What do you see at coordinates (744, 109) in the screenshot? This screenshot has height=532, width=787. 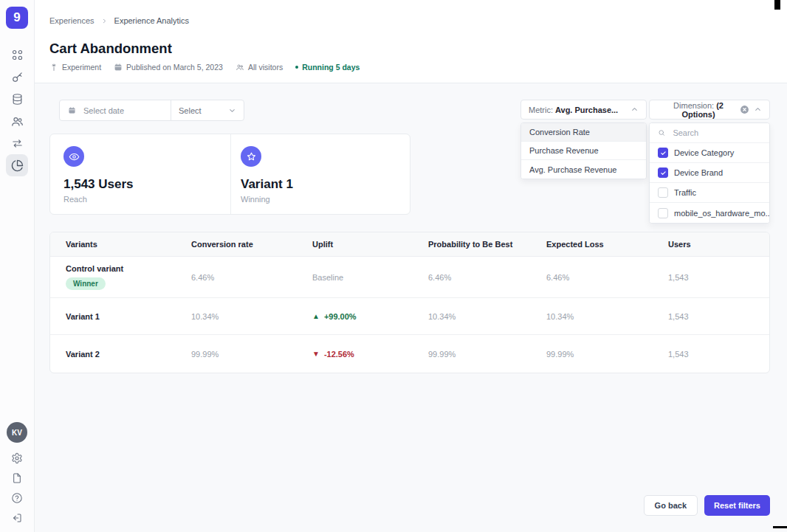 I see `clear-icon` at bounding box center [744, 109].